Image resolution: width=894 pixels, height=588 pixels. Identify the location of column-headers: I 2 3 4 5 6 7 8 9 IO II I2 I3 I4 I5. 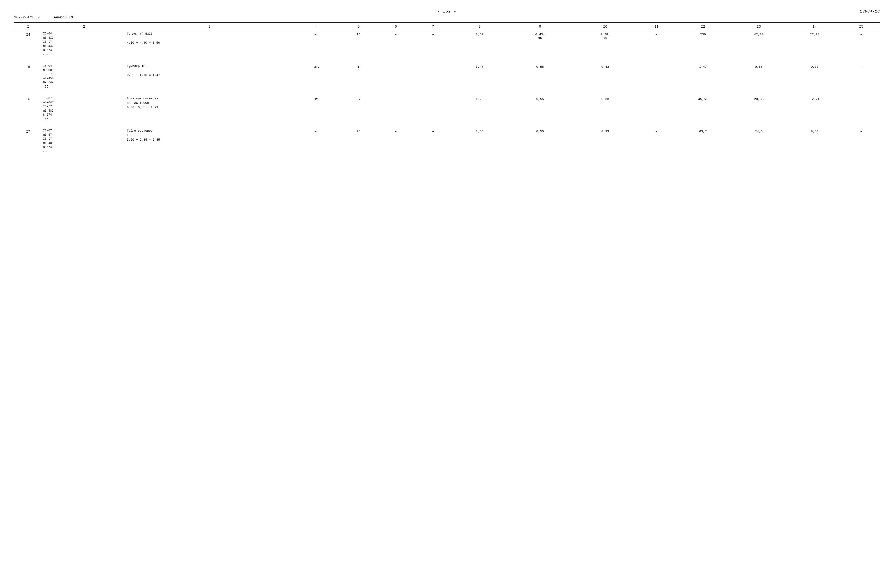
(447, 27).